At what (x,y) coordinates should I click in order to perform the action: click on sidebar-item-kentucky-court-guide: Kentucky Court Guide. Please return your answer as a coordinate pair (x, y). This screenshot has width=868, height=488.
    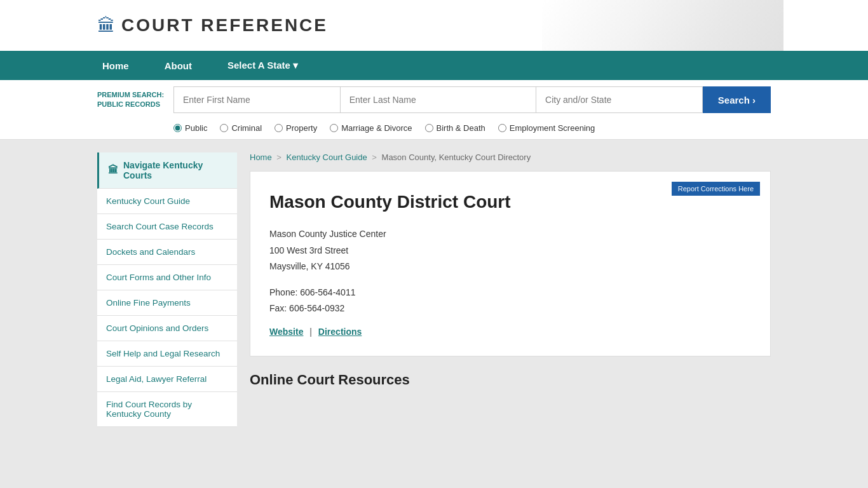
    Looking at the image, I should click on (167, 201).